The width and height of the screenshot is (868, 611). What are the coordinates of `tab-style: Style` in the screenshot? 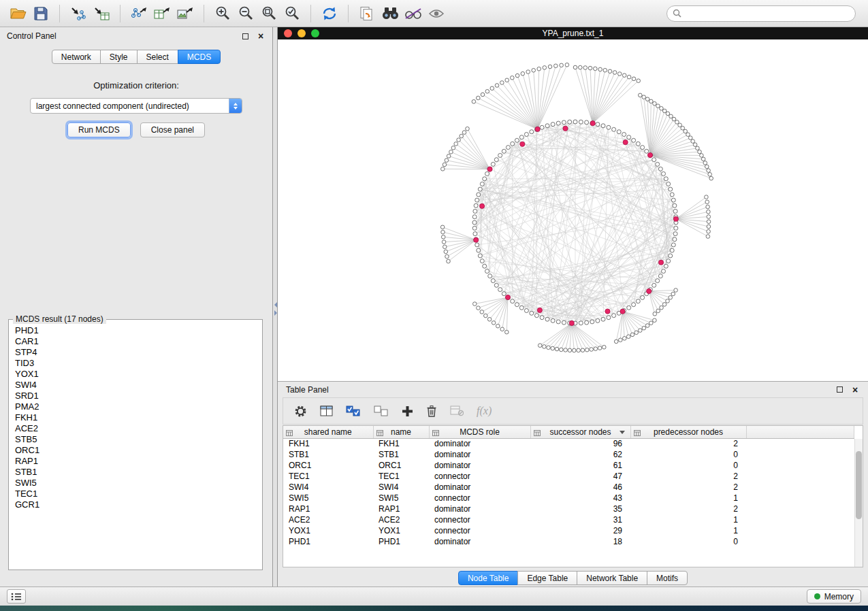 It's located at (118, 57).